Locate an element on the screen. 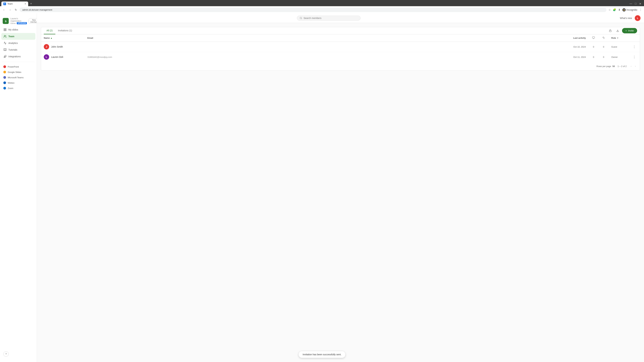 Image resolution: width=644 pixels, height=362 pixels. sidebar-item-analytics: Analytics is located at coordinates (18, 43).